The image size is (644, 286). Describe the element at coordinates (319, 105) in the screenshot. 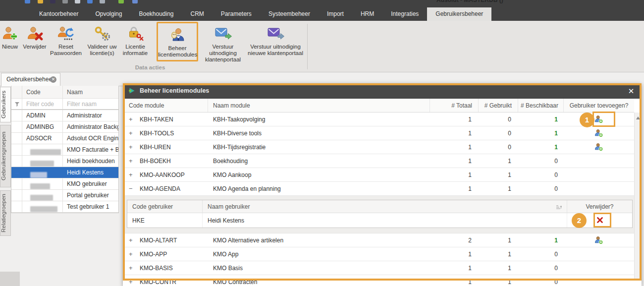

I see `column-header-naam-module: Naam module` at that location.